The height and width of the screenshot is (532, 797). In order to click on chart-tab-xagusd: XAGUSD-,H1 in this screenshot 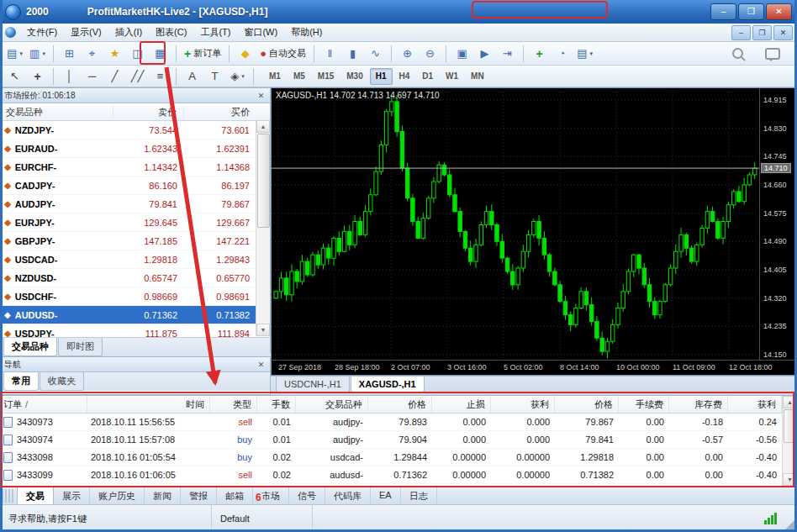, I will do `click(388, 385)`.